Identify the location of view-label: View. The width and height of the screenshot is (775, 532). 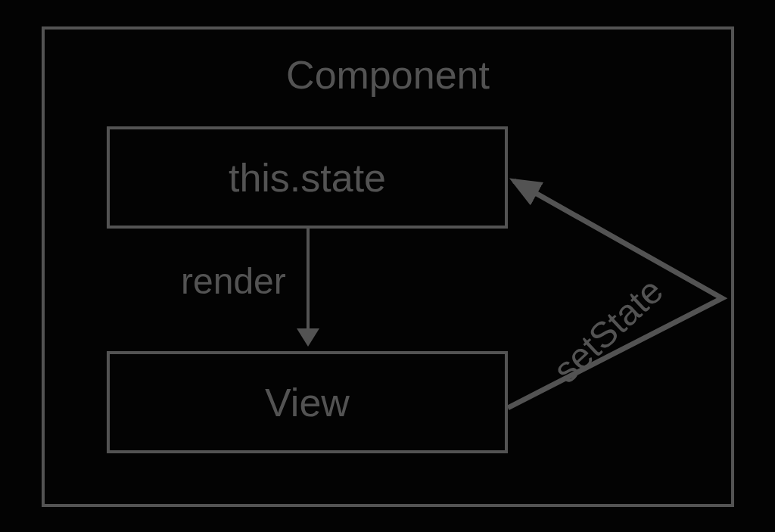
(307, 403).